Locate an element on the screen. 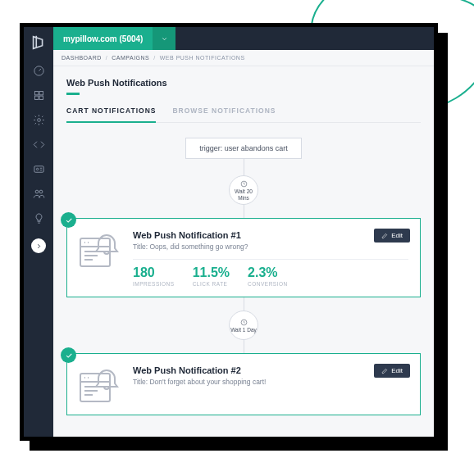  wait-node-2: Wait 1 Day is located at coordinates (244, 325).